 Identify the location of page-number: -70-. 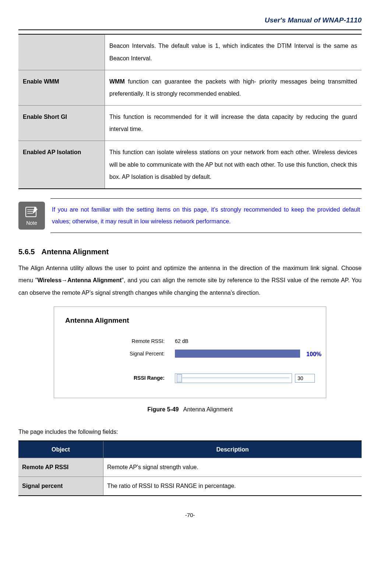
(190, 515).